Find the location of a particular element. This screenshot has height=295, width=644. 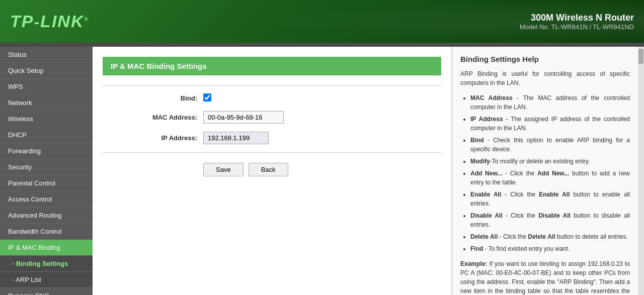

scroll-thumb is located at coordinates (641, 56).